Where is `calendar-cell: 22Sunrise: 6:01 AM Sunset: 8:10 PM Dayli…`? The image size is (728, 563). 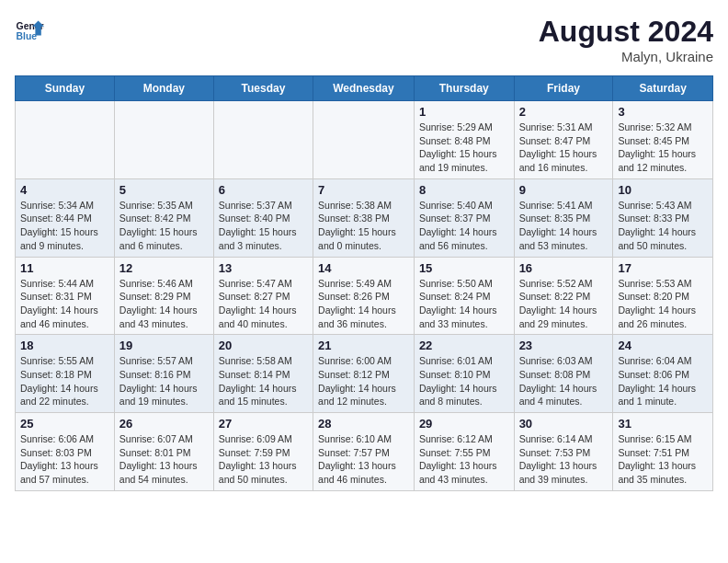
calendar-cell: 22Sunrise: 6:01 AM Sunset: 8:10 PM Dayli… is located at coordinates (463, 373).